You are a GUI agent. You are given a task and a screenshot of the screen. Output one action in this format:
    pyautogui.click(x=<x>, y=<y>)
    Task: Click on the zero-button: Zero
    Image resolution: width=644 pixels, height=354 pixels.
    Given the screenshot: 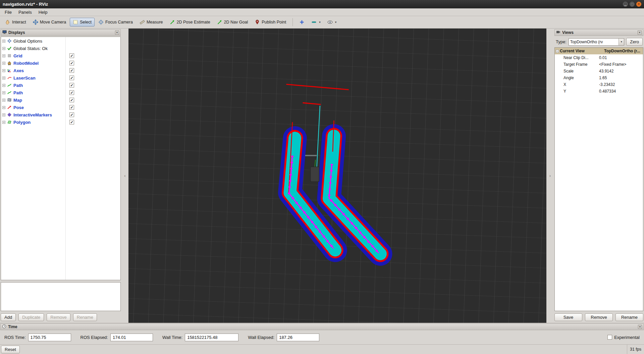 What is the action you would take?
    pyautogui.click(x=635, y=42)
    